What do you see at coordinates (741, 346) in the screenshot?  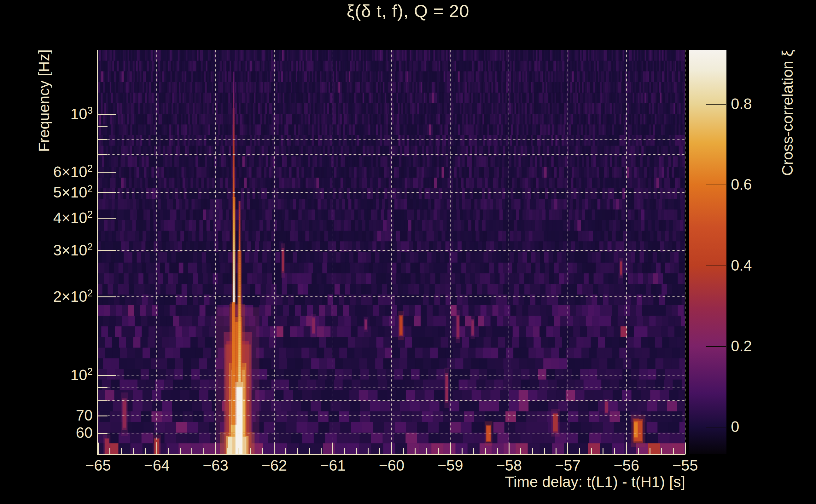 I see `colorbar-tick-label: 0.2` at bounding box center [741, 346].